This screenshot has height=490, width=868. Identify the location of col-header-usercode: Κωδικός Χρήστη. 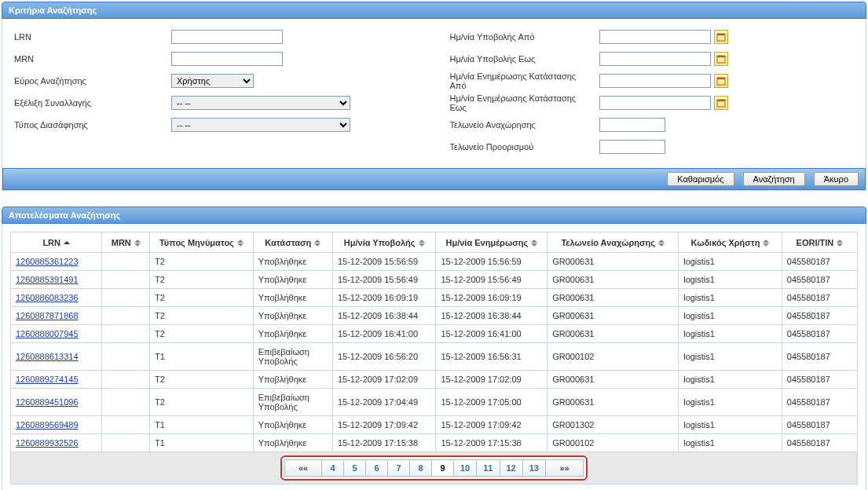
(731, 243).